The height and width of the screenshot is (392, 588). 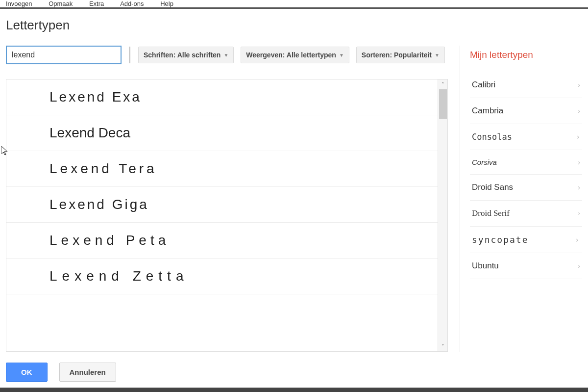 What do you see at coordinates (26, 372) in the screenshot?
I see `ok-button: OK` at bounding box center [26, 372].